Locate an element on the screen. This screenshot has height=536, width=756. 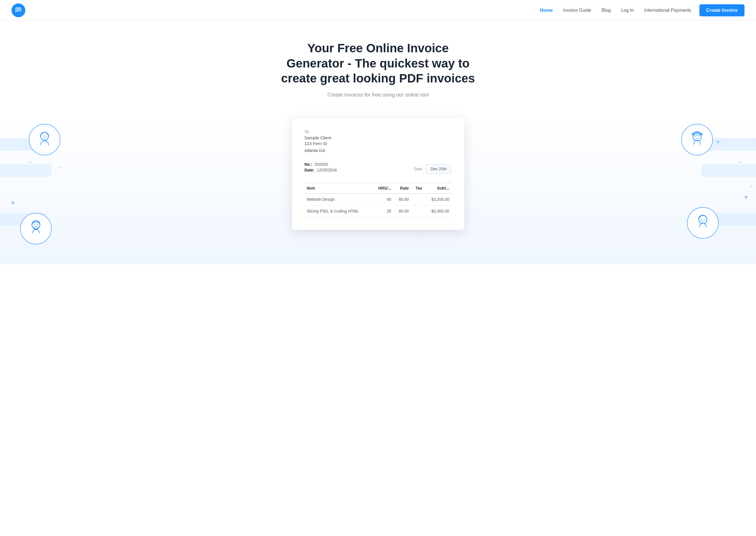
logo-icon is located at coordinates (18, 10).